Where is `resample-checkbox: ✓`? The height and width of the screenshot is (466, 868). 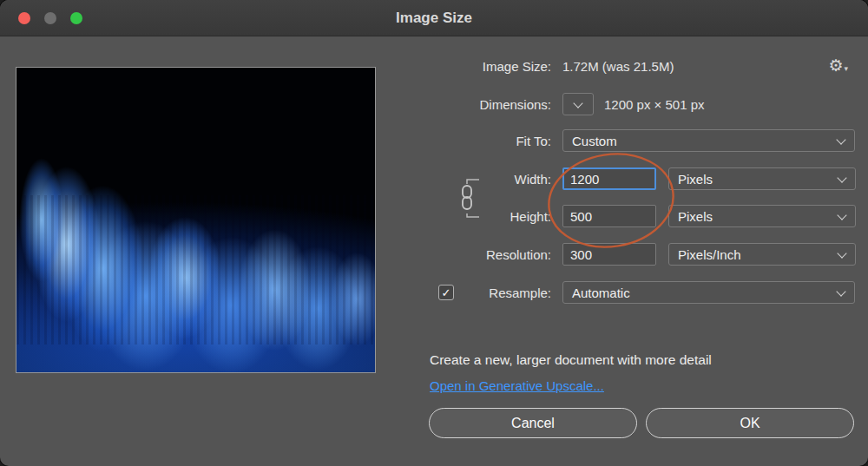 resample-checkbox: ✓ is located at coordinates (446, 292).